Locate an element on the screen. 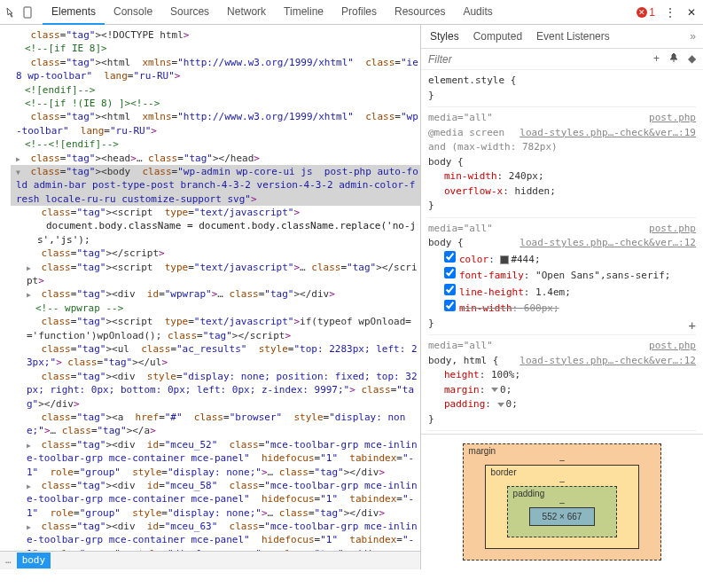 Image resolution: width=703 pixels, height=588 pixels. styles-tabs: StylesComputedEvent Listeners» is located at coordinates (562, 37).